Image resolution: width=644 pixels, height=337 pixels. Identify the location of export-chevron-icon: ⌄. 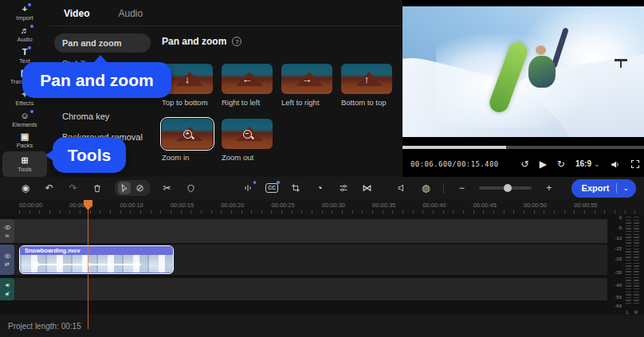
(626, 188).